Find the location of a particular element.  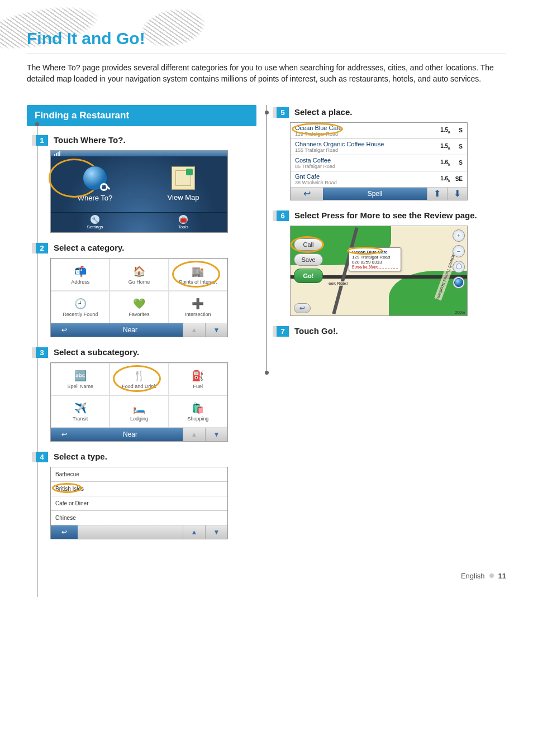

call-button: Call is located at coordinates (308, 245).